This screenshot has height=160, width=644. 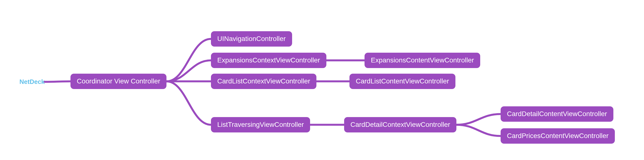 What do you see at coordinates (402, 81) in the screenshot?
I see `node-cardlist-content-view-controller: CardListContentViewController` at bounding box center [402, 81].